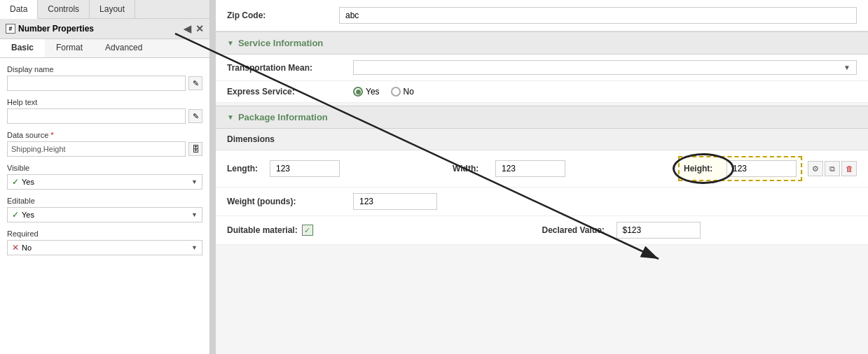 This screenshot has width=868, height=354. Describe the element at coordinates (530, 169) in the screenshot. I see `width-input` at that location.